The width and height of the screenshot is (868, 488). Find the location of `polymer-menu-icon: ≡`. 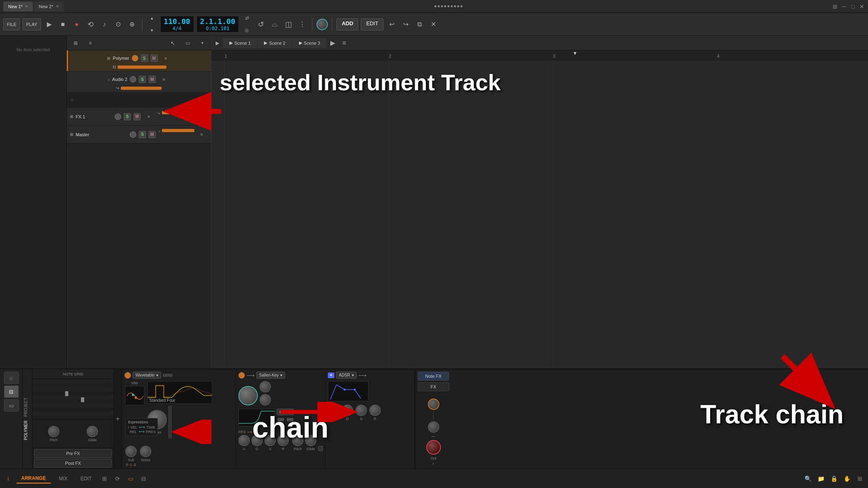

polymer-menu-icon: ≡ is located at coordinates (166, 58).